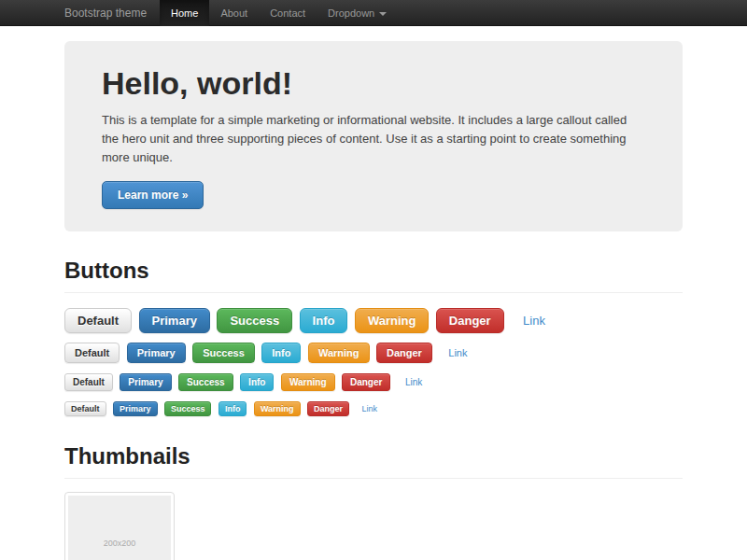 The image size is (747, 560). What do you see at coordinates (185, 13) in the screenshot?
I see `nav-item-home-label: Home` at bounding box center [185, 13].